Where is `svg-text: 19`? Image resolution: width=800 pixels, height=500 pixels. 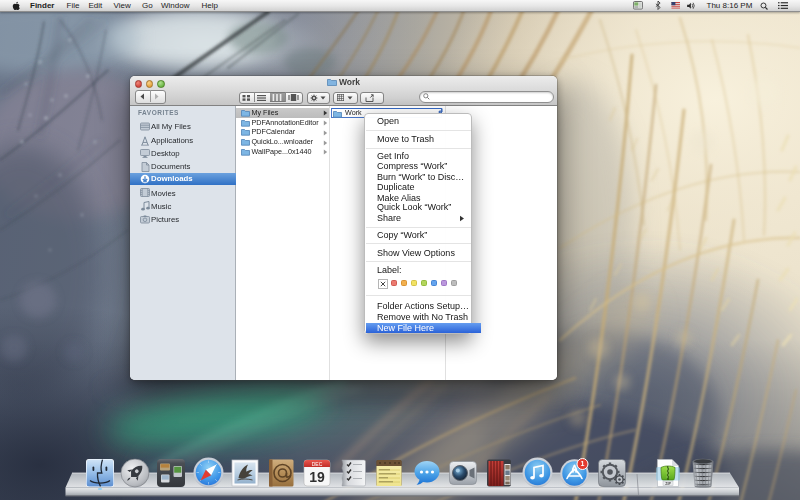
svg-text: 19 is located at coordinates (317, 477).